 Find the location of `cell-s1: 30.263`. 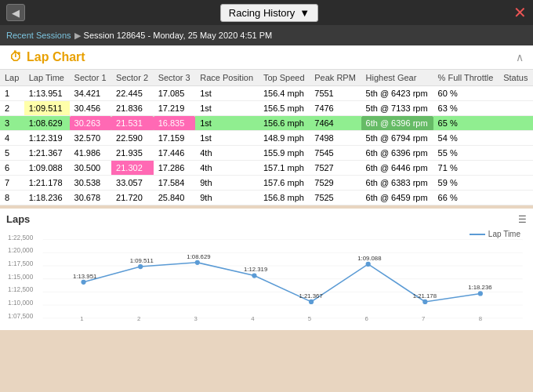

cell-s1: 30.263 is located at coordinates (91, 124).